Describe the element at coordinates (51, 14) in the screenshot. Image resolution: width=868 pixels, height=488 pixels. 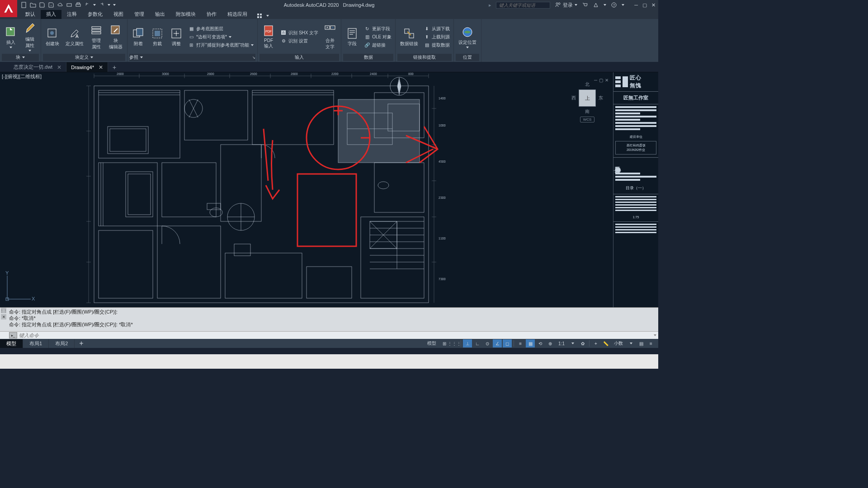
I see `menu-tab-1: 插入` at that location.